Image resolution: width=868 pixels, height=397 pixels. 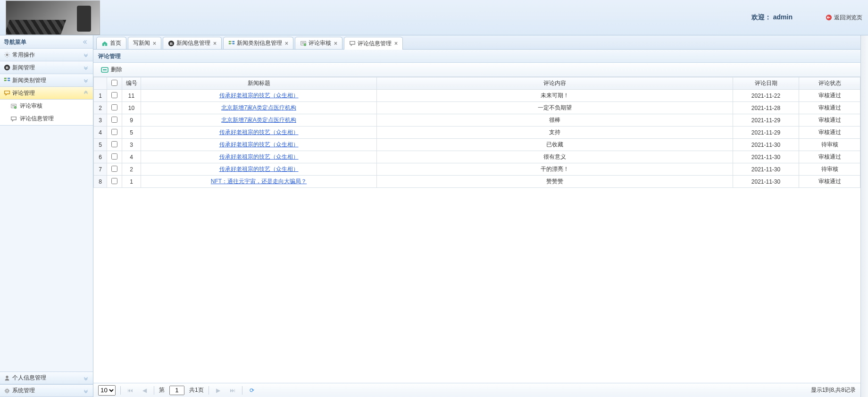 I want to click on tab-close-4: ×, so click(x=336, y=43).